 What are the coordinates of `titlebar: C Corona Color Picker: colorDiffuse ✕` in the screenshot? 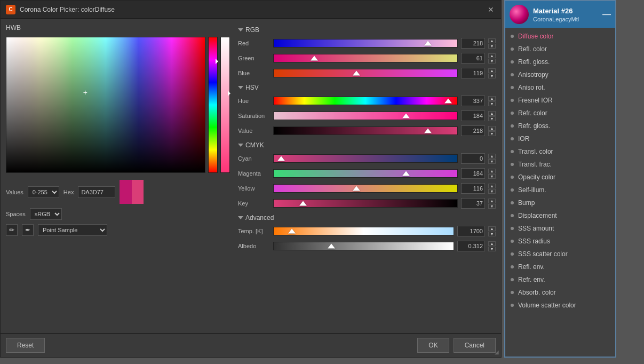 It's located at (251, 10).